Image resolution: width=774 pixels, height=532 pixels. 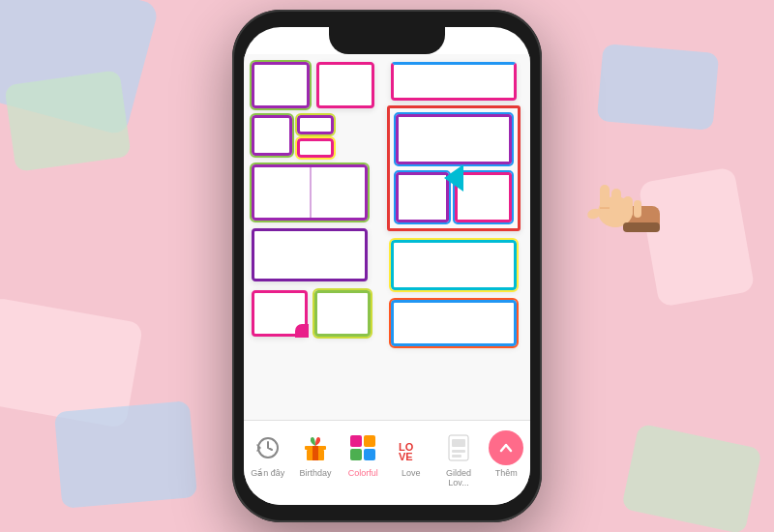 What do you see at coordinates (507, 455) in the screenshot?
I see `toolbar-item-them: Thêm` at bounding box center [507, 455].